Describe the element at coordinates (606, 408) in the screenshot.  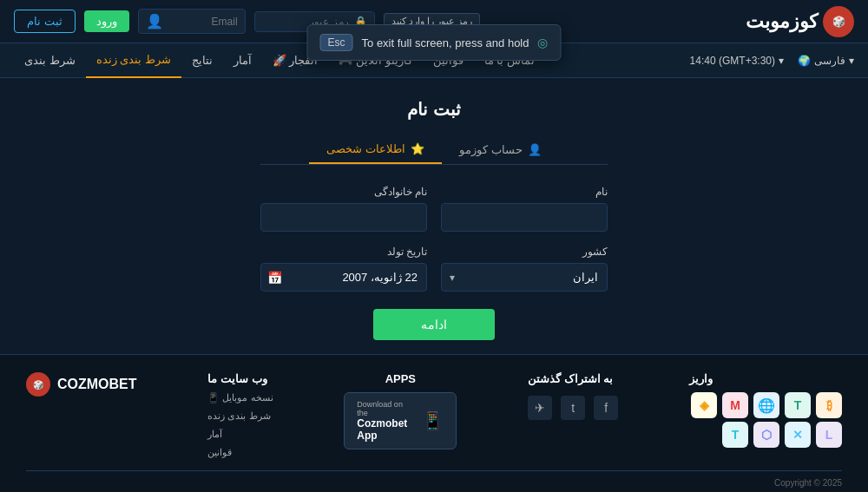
I see `facebook-icon: f` at that location.